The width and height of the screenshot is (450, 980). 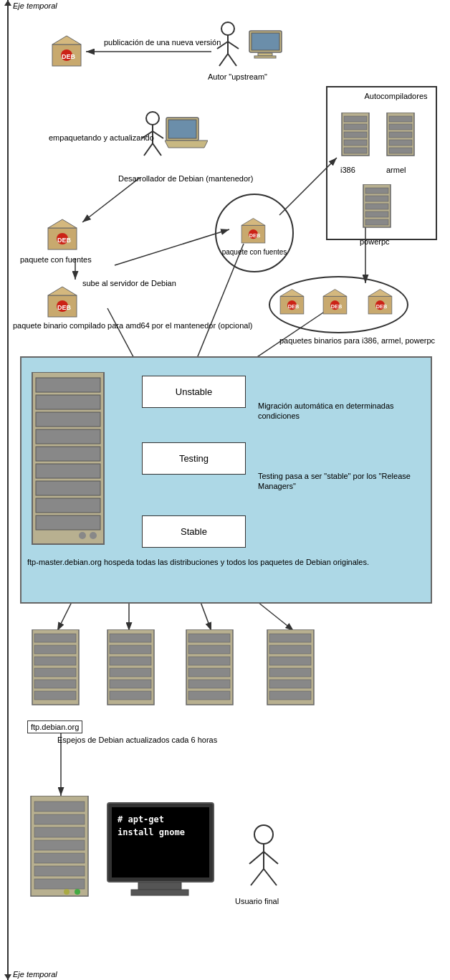 What do you see at coordinates (64, 234) in the screenshot?
I see `source-package-icon-left: DEB` at bounding box center [64, 234].